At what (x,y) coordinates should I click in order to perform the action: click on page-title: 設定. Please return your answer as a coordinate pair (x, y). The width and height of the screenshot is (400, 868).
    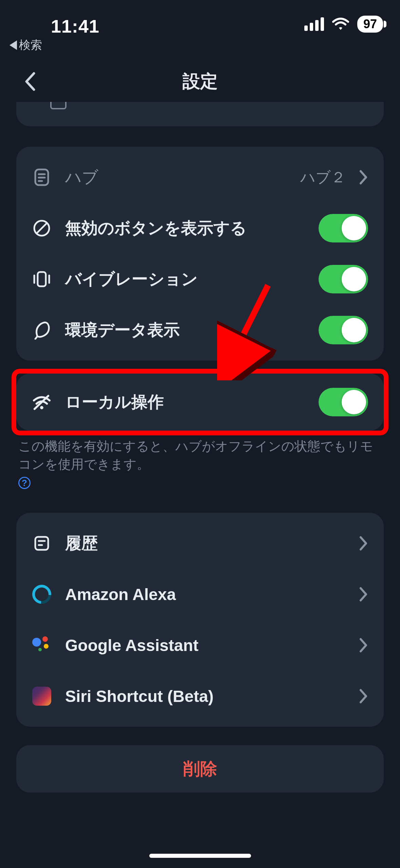
    Looking at the image, I should click on (200, 82).